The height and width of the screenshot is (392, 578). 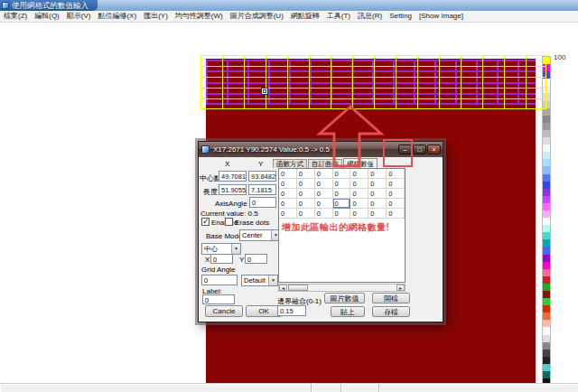 What do you see at coordinates (341, 287) in the screenshot?
I see `grid-horizontal-scrollbar: ◄ ►` at bounding box center [341, 287].